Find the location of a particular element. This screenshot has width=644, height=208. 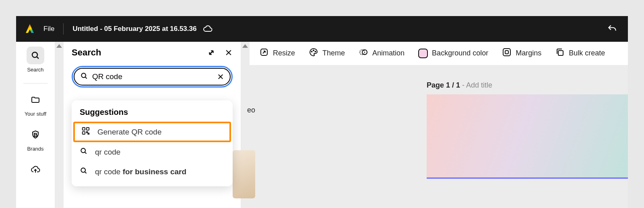

page-title-hint: - Add title is located at coordinates (476, 85).